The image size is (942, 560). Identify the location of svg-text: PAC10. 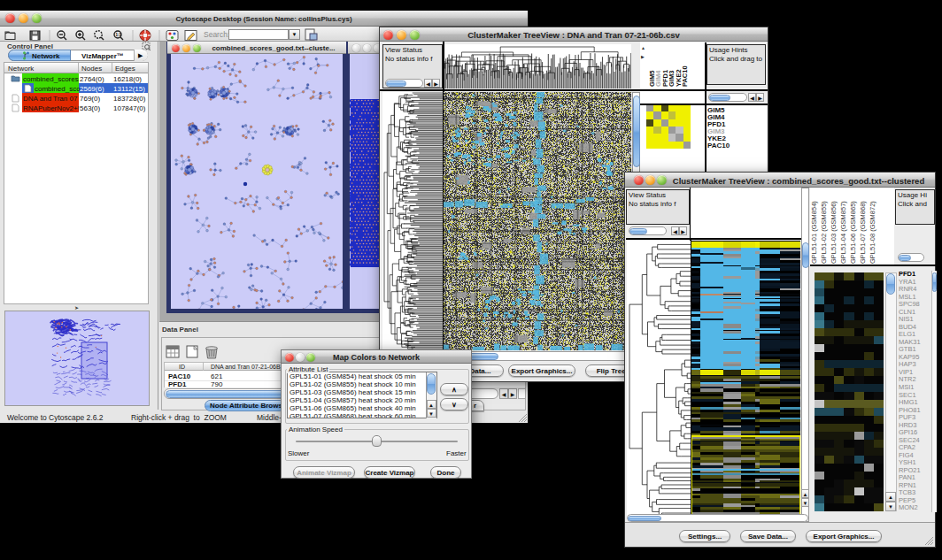
(685, 76).